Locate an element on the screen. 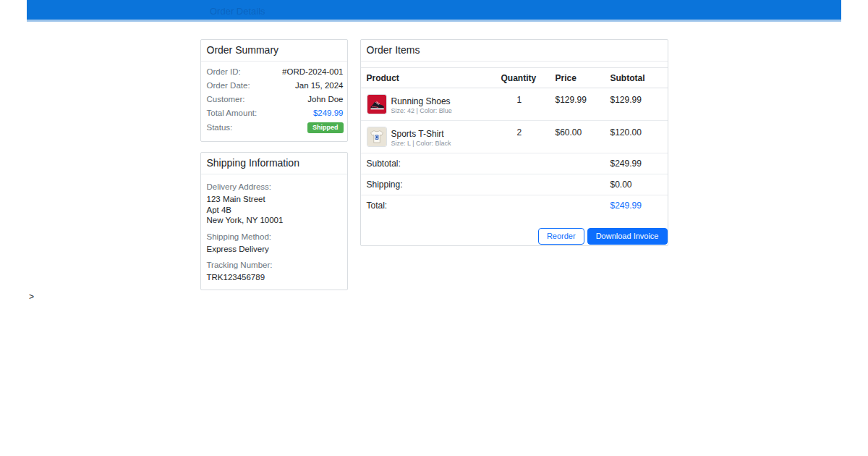  order-date-value: Jan 15, 2024 is located at coordinates (320, 85).